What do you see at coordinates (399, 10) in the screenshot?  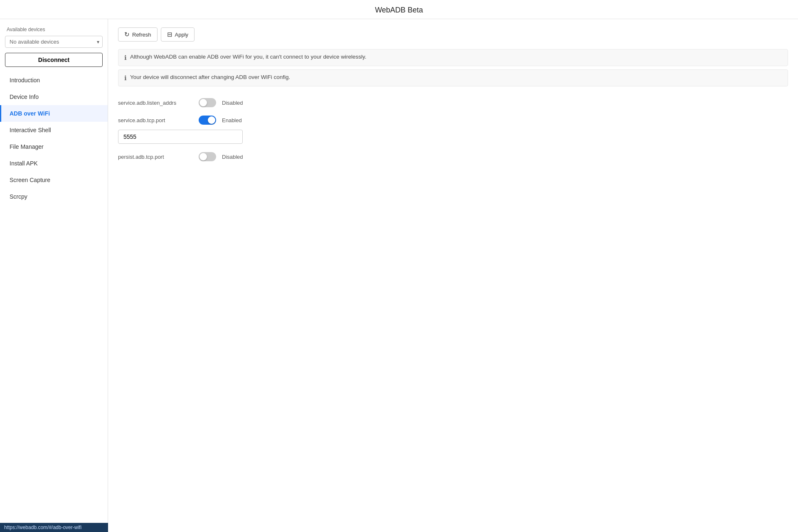 I see `app-title: WebADB Beta` at bounding box center [399, 10].